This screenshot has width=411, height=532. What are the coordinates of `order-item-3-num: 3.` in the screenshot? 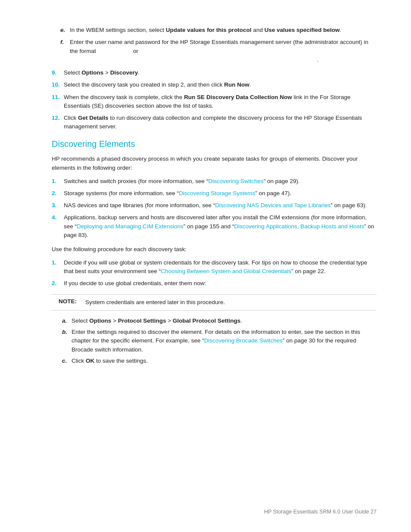 It's located at (58, 205).